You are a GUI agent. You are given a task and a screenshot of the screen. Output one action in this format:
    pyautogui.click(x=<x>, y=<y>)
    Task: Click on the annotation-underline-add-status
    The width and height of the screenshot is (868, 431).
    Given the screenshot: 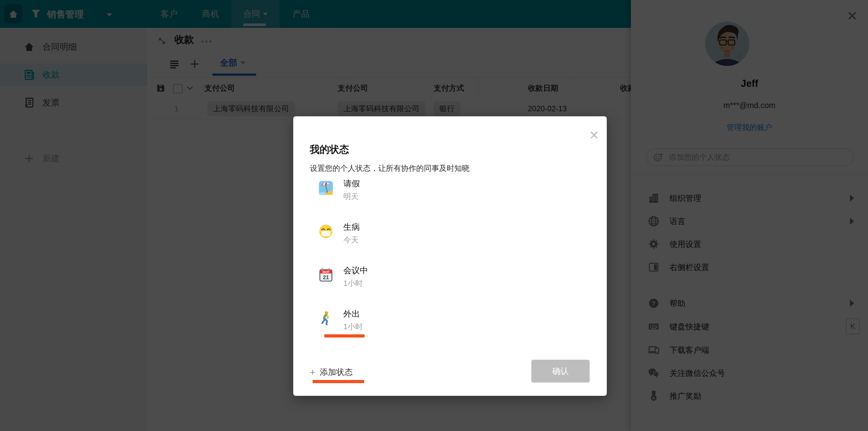 What is the action you would take?
    pyautogui.click(x=338, y=382)
    